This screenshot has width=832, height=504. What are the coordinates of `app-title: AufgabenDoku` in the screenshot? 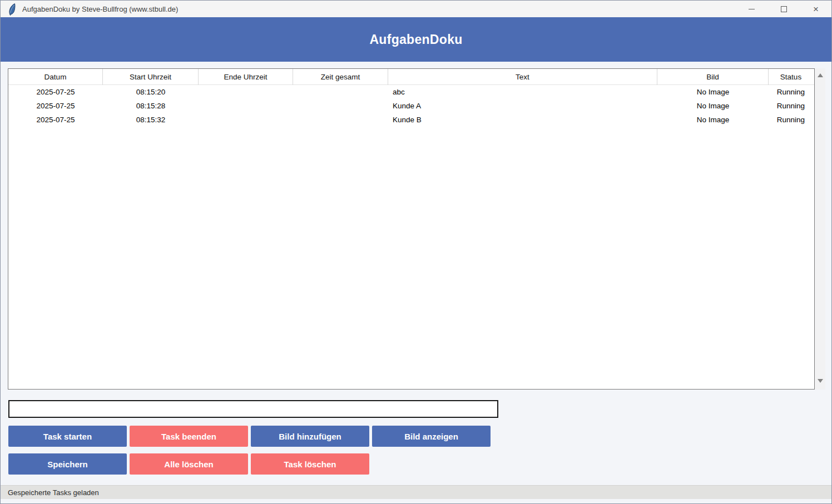 It's located at (416, 40).